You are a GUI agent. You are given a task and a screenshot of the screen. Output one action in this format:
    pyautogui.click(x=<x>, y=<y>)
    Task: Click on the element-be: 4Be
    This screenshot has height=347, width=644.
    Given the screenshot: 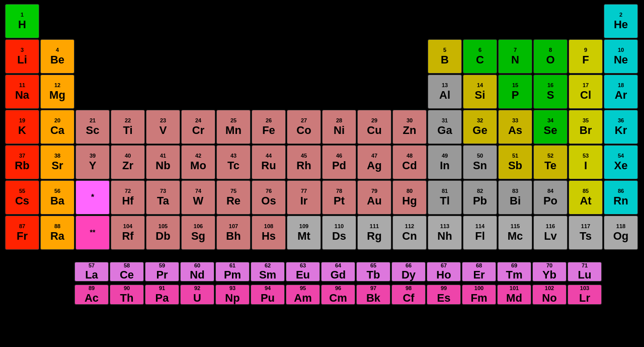 What is the action you would take?
    pyautogui.click(x=57, y=56)
    